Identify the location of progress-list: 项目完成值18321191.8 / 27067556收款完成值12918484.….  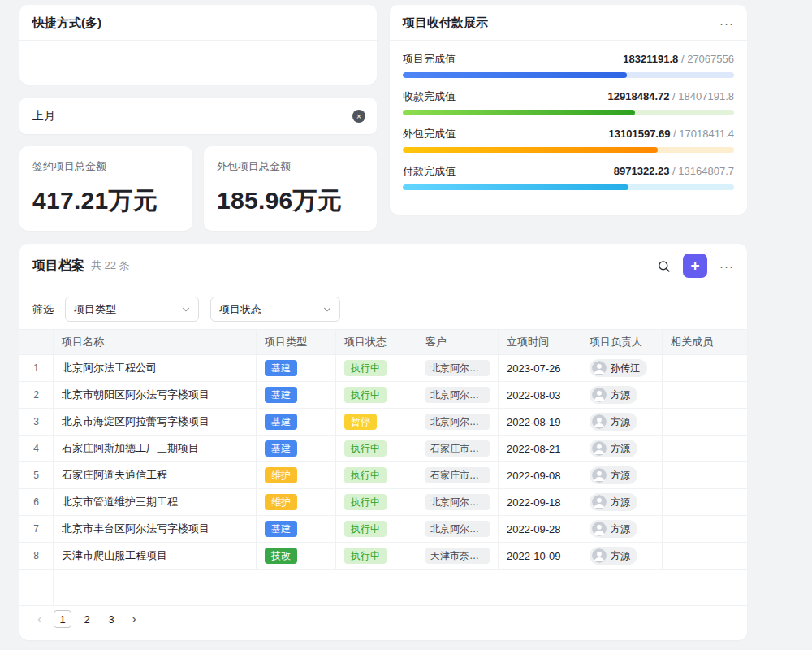
(568, 115).